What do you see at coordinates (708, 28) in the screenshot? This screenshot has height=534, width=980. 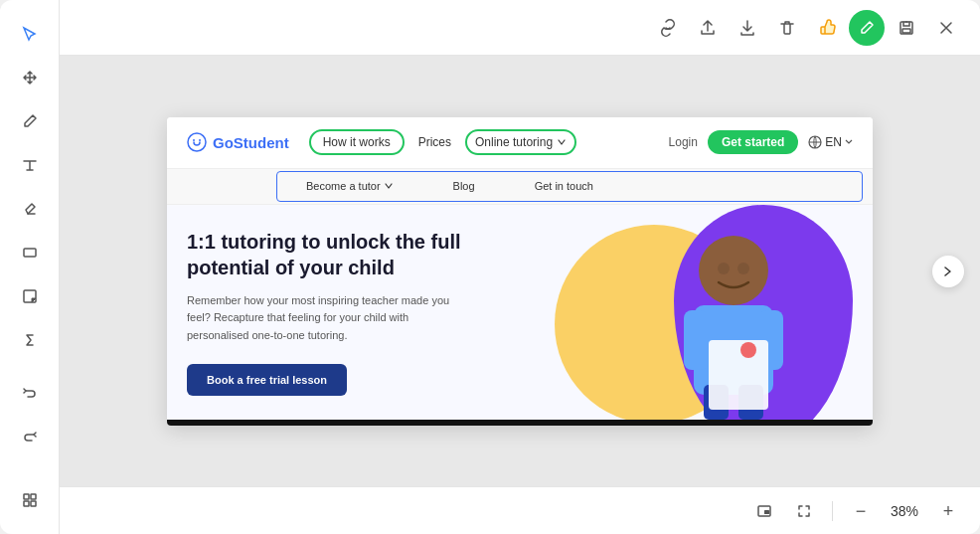 I see `share-button` at bounding box center [708, 28].